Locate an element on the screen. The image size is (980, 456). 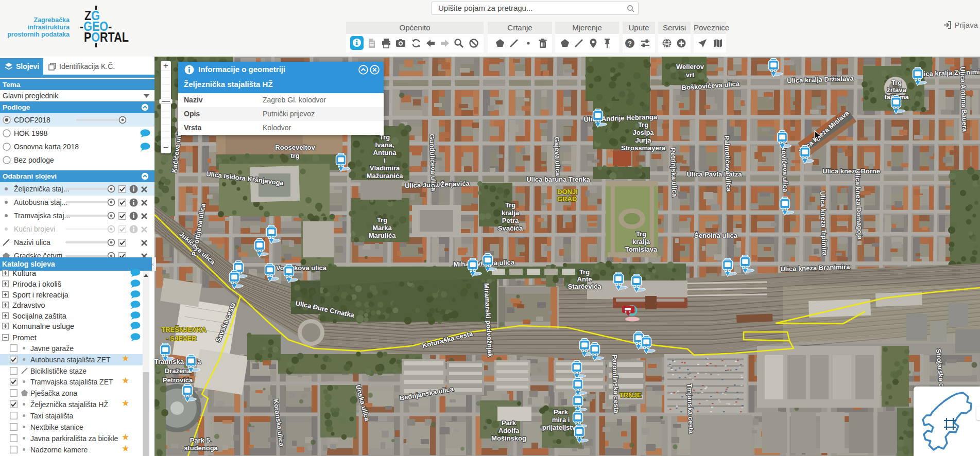
svg-text: Ulica baruna Trenka is located at coordinates (558, 179).